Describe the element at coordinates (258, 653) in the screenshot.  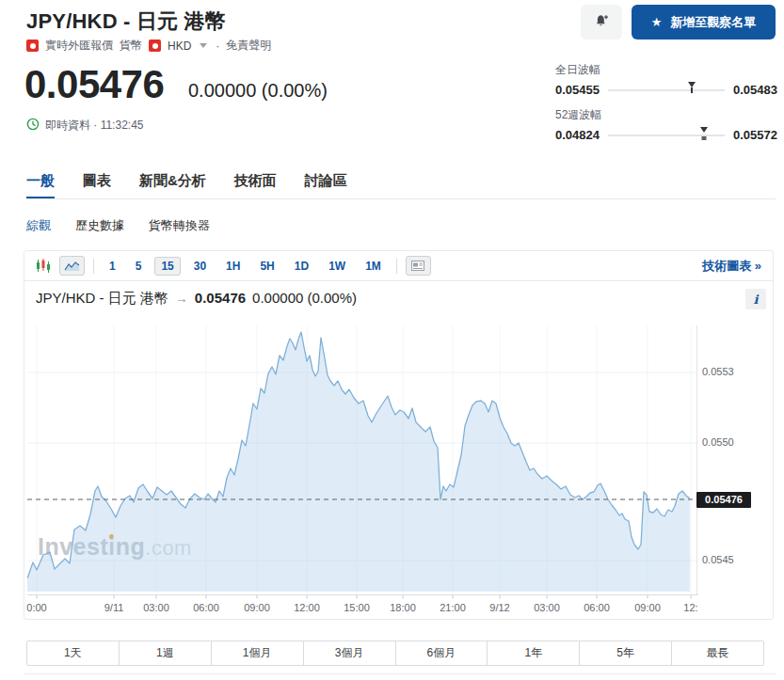
I see `range-1m: 1個月` at that location.